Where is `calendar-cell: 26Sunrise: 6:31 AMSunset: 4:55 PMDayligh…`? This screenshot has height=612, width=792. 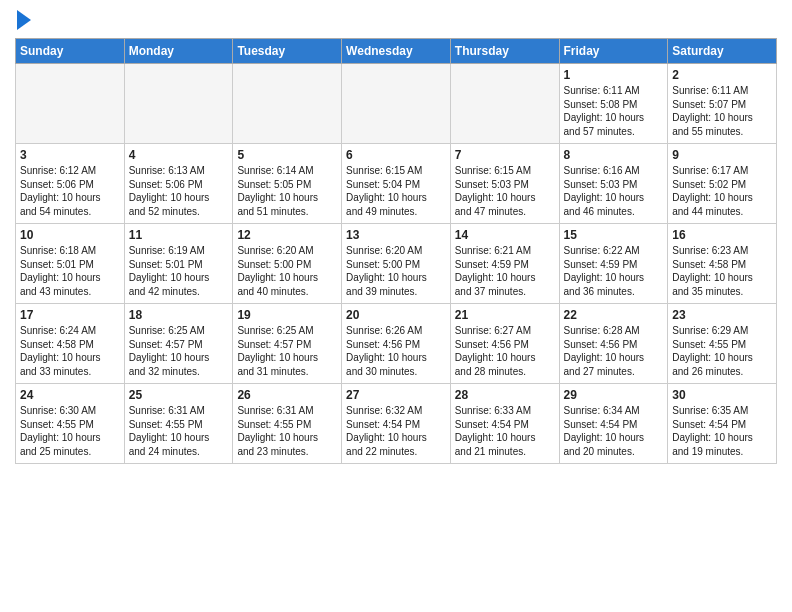 calendar-cell: 26Sunrise: 6:31 AMSunset: 4:55 PMDayligh… is located at coordinates (288, 424).